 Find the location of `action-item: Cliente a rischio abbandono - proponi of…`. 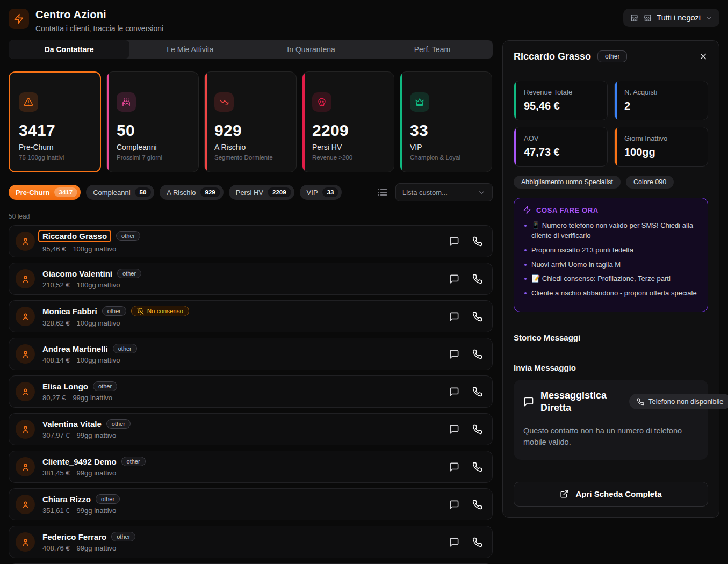

action-item: Cliente a rischio abbandono - proponi of… is located at coordinates (611, 293).